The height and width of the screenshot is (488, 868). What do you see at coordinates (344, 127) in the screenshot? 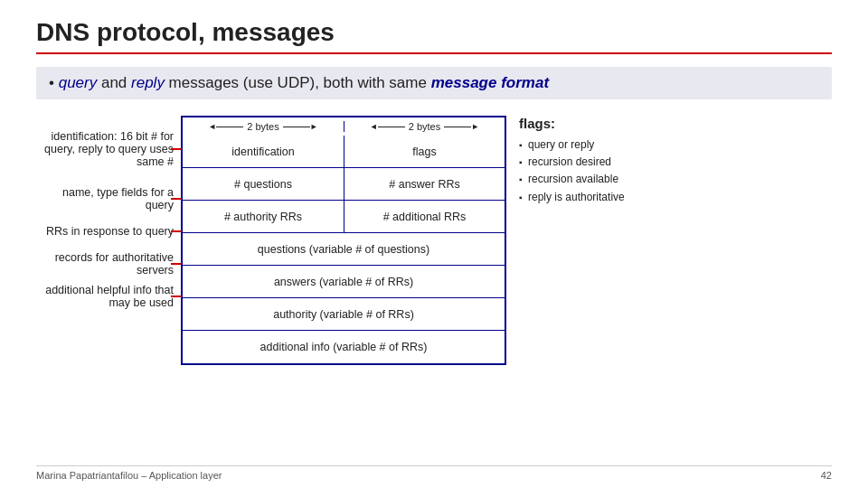
I see `bytes-header-row: ◄ 2 bytes ► ◄ 2 bytes` at bounding box center [344, 127].